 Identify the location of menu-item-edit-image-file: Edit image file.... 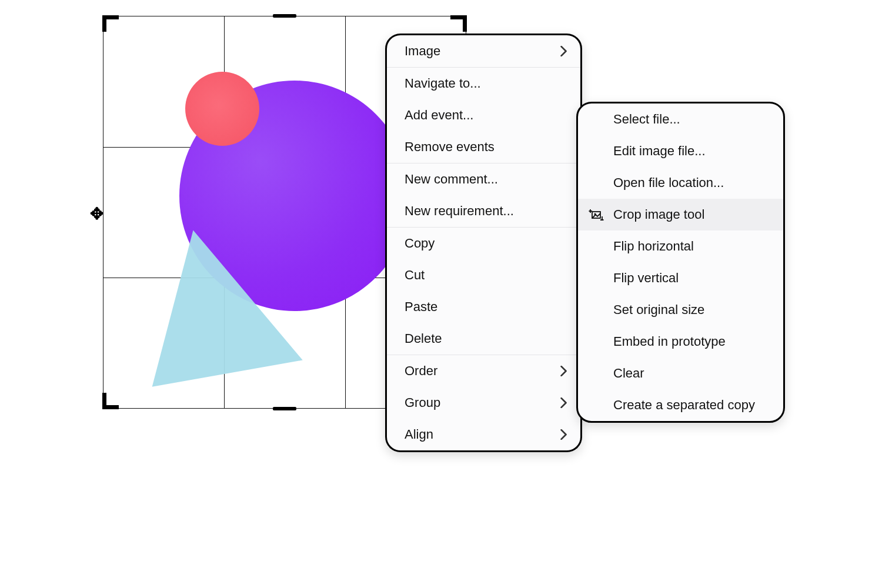
(681, 151).